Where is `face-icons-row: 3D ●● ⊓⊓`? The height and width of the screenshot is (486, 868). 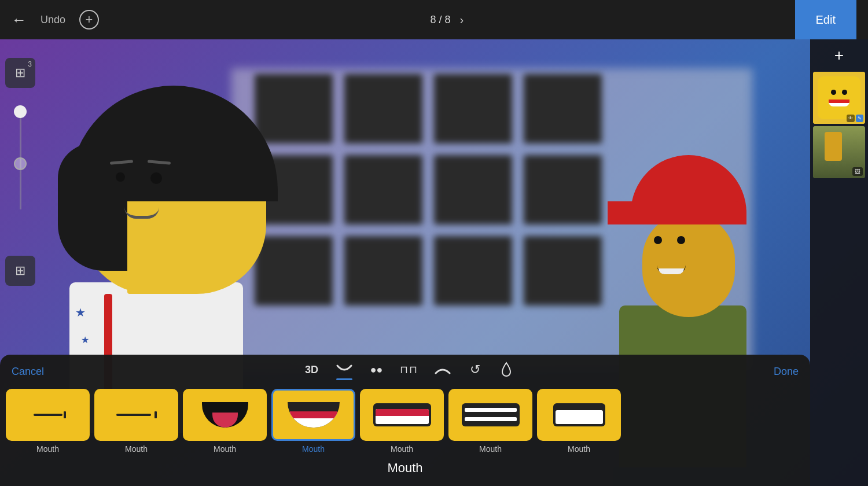
face-icons-row: 3D ●● ⊓⊓ is located at coordinates (409, 371).